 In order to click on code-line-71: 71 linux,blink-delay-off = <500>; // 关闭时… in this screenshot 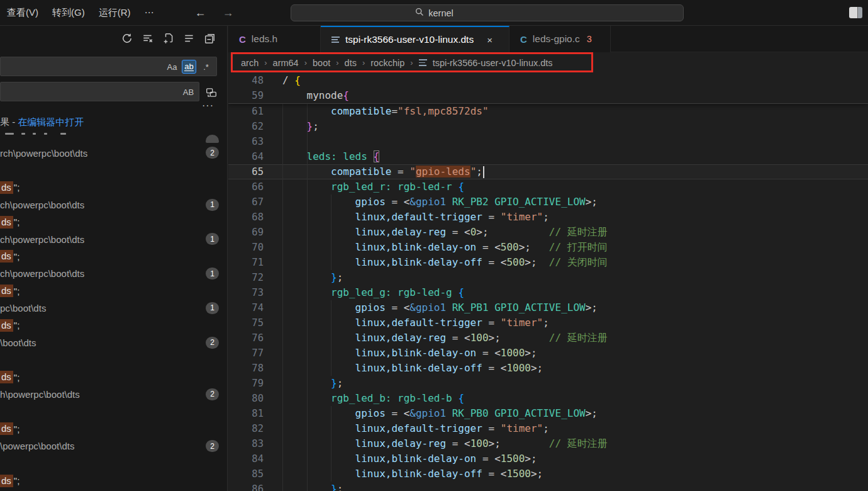, I will do `click(548, 262)`.